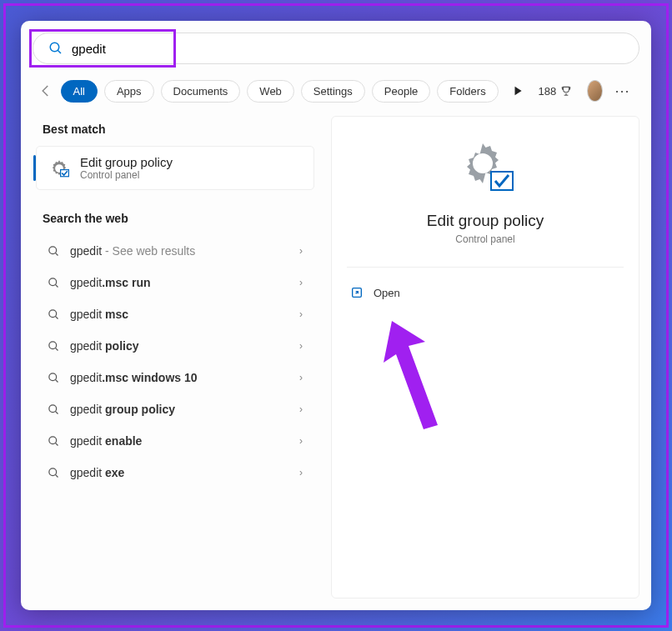  Describe the element at coordinates (127, 175) in the screenshot. I see `best-match-subtitle: Control panel` at that location.